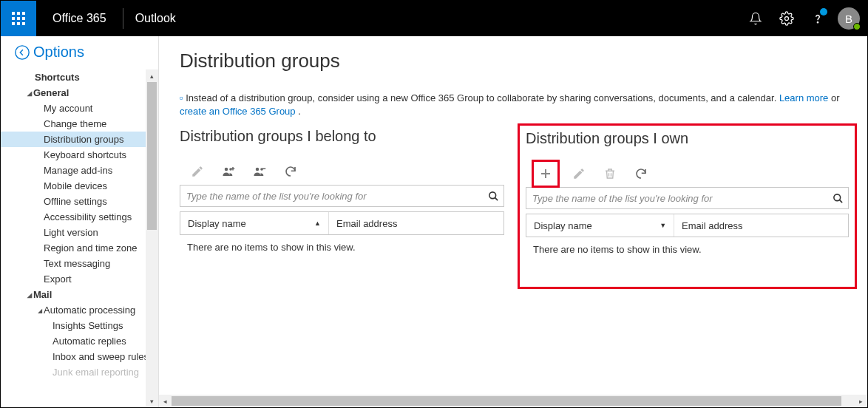  What do you see at coordinates (662, 225) in the screenshot?
I see `sort-dropdown-icon: ▼` at bounding box center [662, 225].